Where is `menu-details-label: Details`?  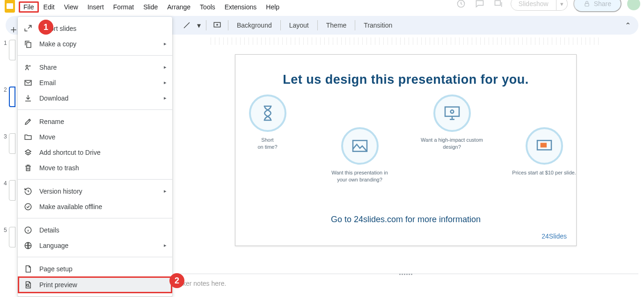 menu-details-label: Details is located at coordinates (103, 230).